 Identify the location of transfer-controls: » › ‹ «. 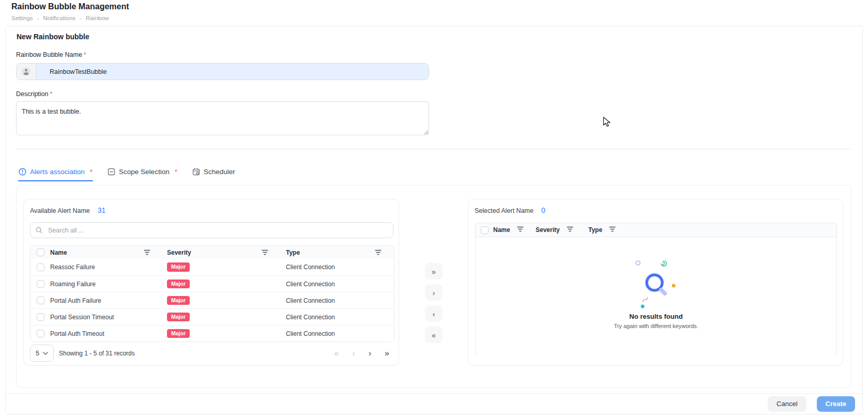
(434, 303).